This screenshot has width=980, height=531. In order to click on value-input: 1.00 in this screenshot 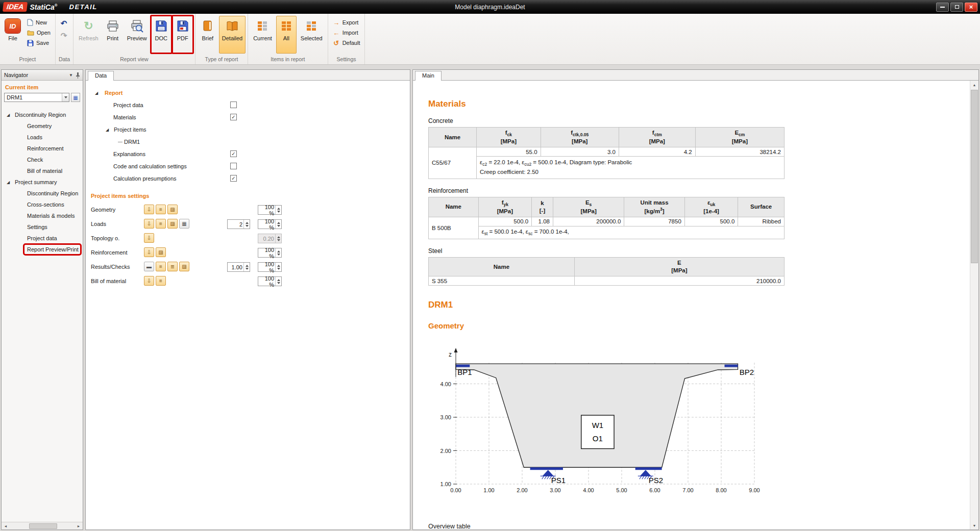, I will do `click(239, 267)`.